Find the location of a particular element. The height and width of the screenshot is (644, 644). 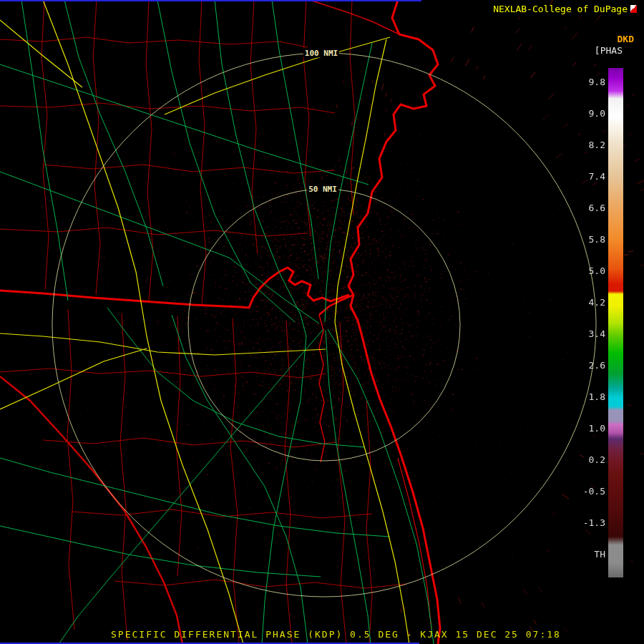

border-top-line is located at coordinates (210, 1).